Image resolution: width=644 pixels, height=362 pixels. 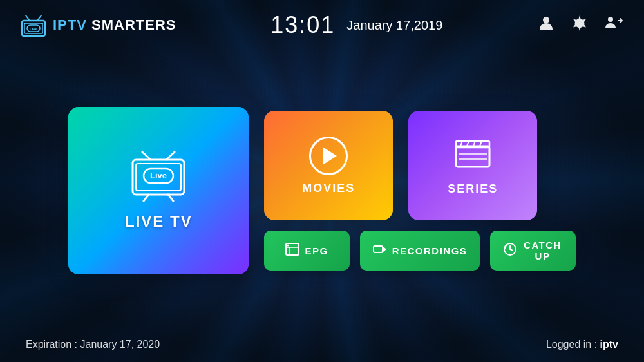 What do you see at coordinates (53, 344) in the screenshot?
I see `expiration-prefix: Expiration :` at bounding box center [53, 344].